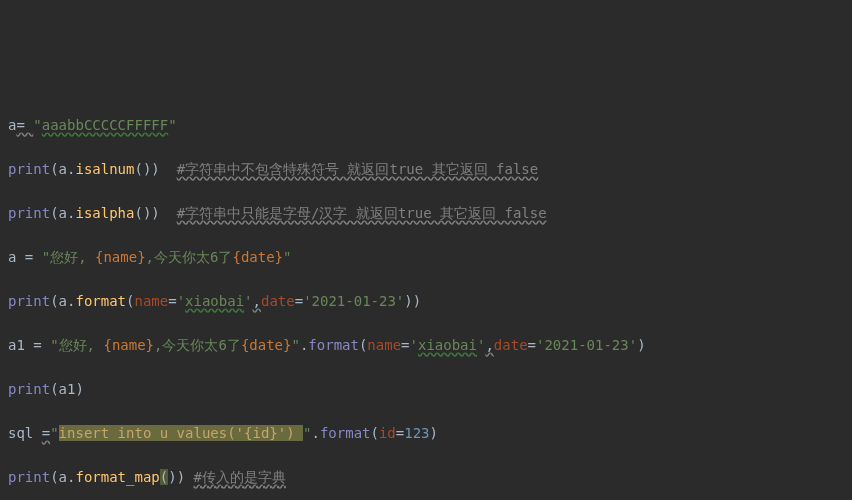 This screenshot has width=852, height=500. What do you see at coordinates (261, 433) in the screenshot?
I see `format-placeholder: {id}` at bounding box center [261, 433].